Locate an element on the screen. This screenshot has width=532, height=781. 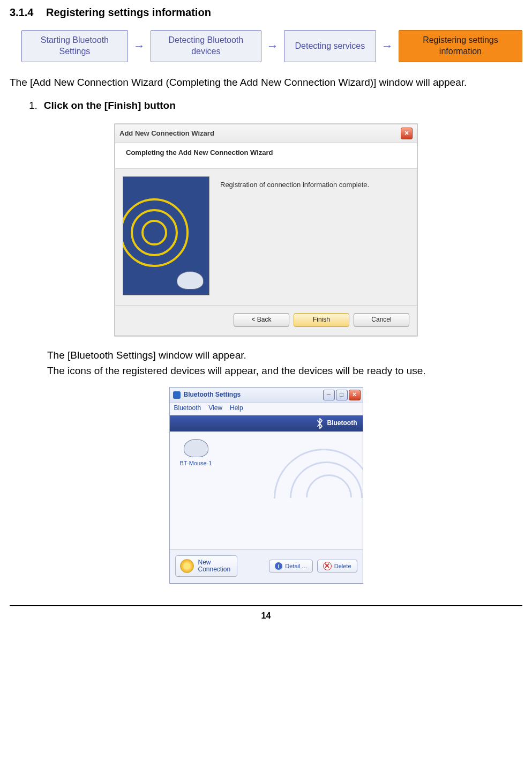
step-text: Click on the [Finish] button is located at coordinates (110, 106).